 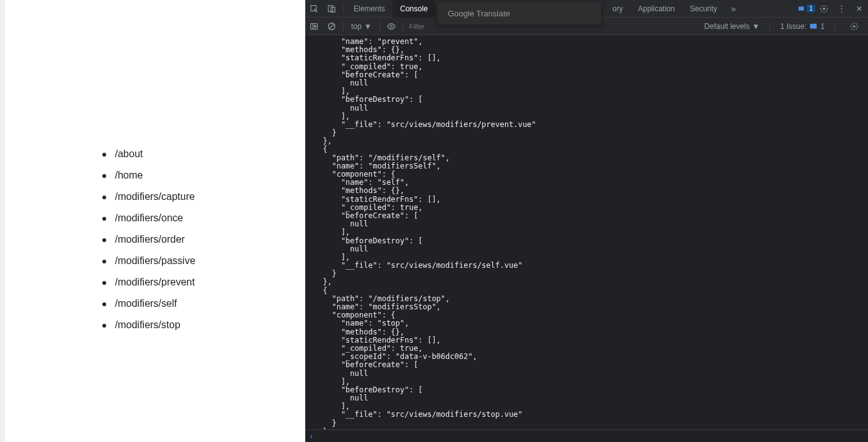 I want to click on issues-label: 1 Issue:, so click(x=793, y=26).